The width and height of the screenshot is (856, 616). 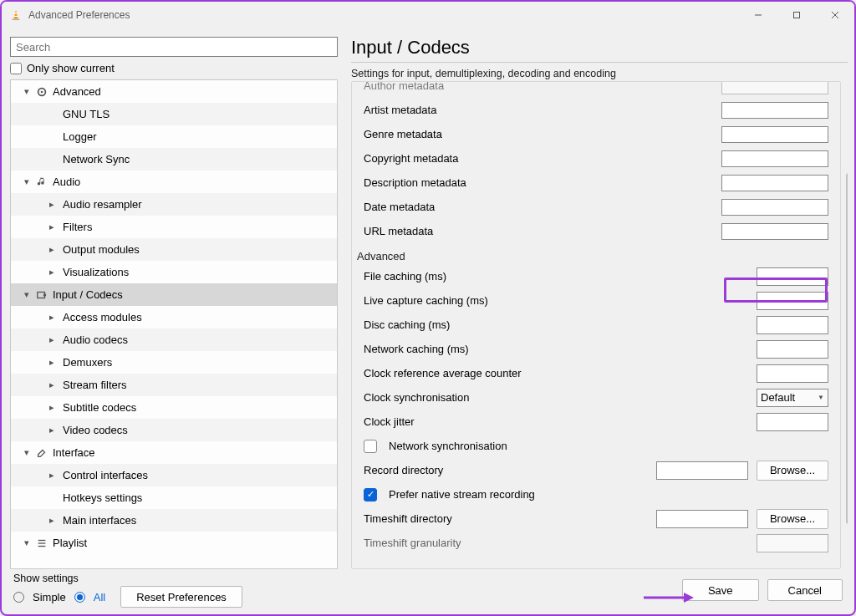 I want to click on clock-jitter-label: Clock jitter, so click(x=556, y=421).